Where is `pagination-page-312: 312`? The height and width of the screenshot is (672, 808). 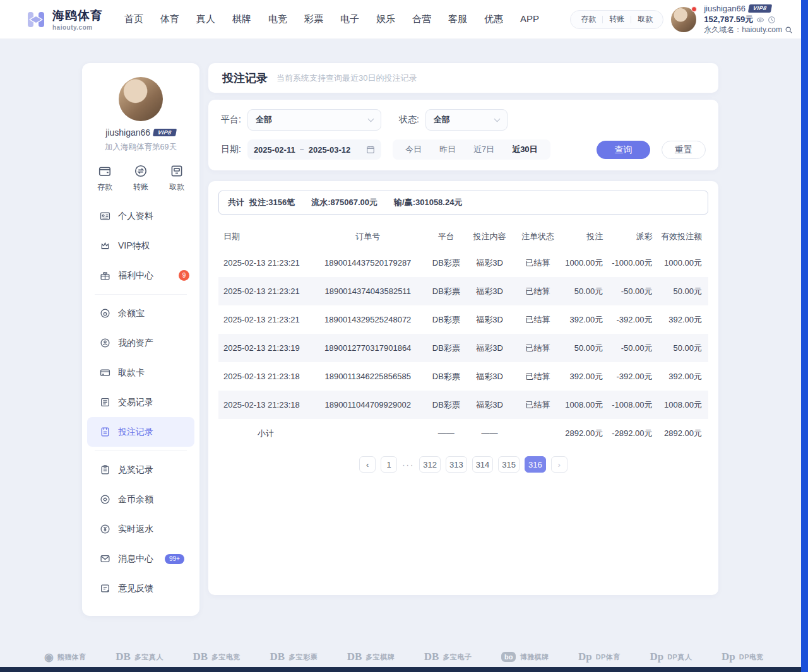
pagination-page-312: 312 is located at coordinates (430, 464).